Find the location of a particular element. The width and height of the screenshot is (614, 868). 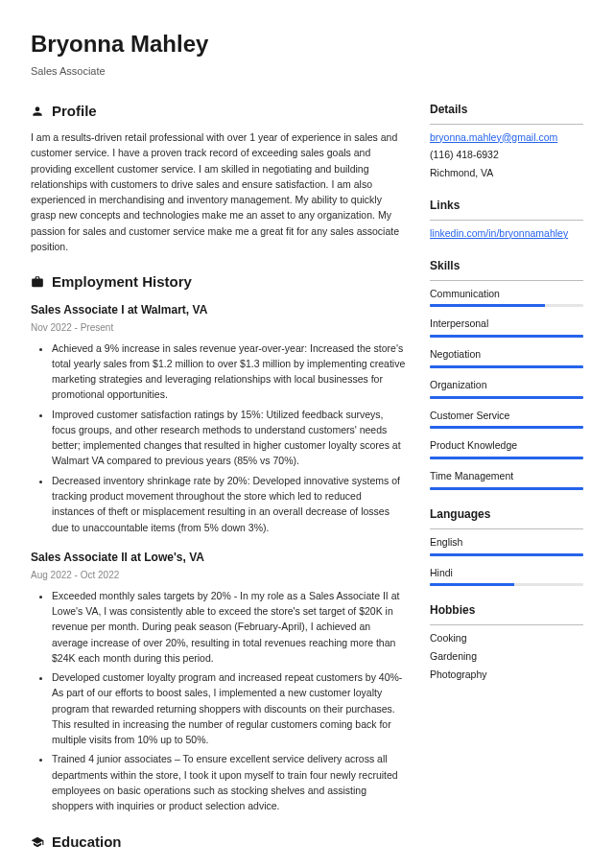

hobby-item: Gardening is located at coordinates (507, 657).